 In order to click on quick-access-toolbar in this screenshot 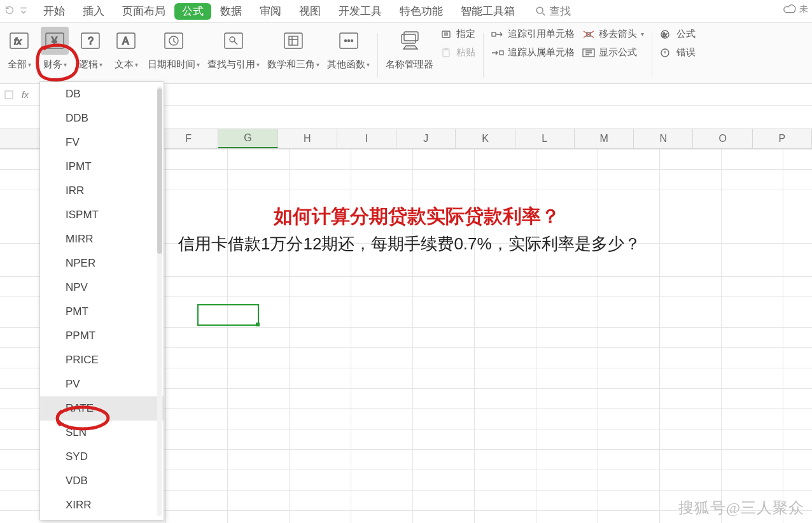, I will do `click(19, 11)`.